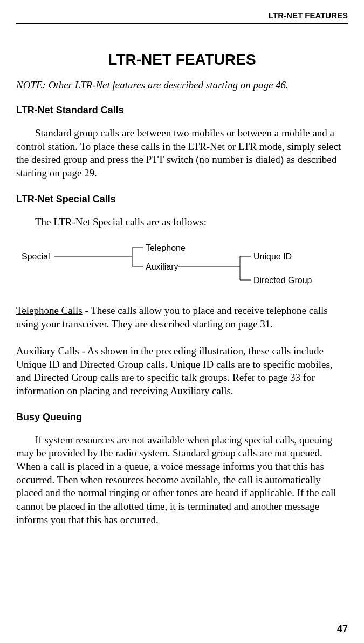  What do you see at coordinates (182, 222) in the screenshot?
I see `intro-special-calls: The LTR-Net Special calls are as follows…` at bounding box center [182, 222].